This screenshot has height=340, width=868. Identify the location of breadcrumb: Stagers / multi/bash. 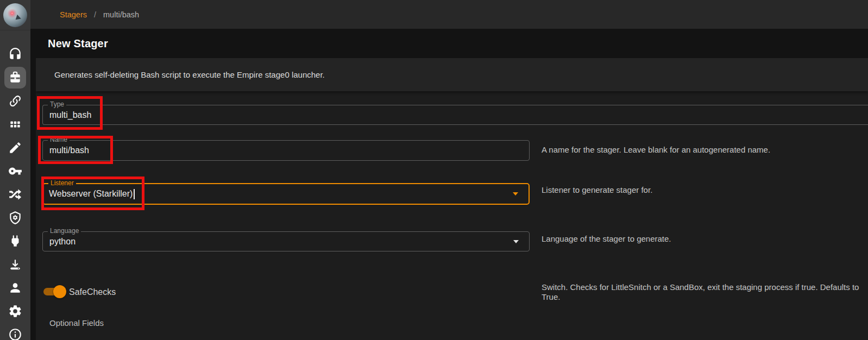
(99, 15).